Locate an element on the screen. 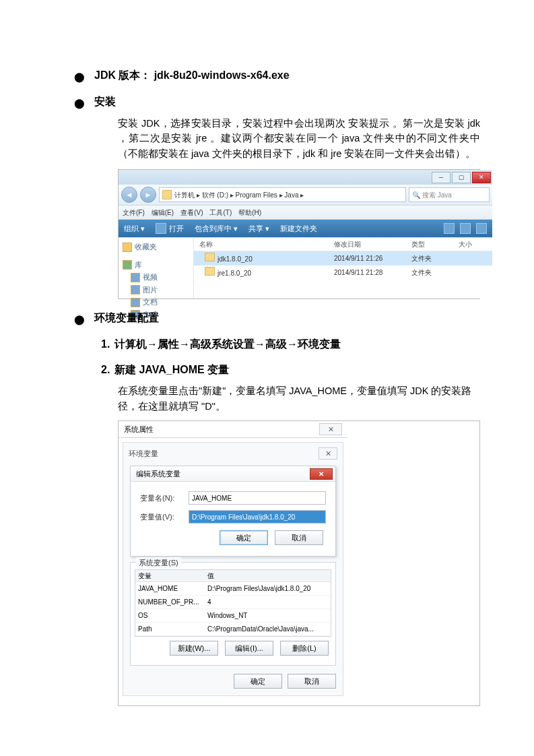  label-varname: 变量名(N): is located at coordinates (164, 499).